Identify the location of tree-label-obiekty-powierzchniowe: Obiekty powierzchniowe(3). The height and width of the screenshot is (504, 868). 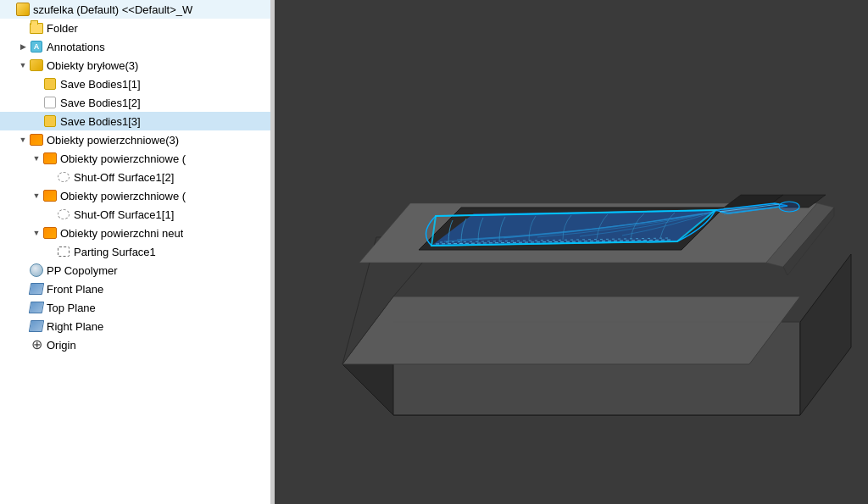
(113, 141).